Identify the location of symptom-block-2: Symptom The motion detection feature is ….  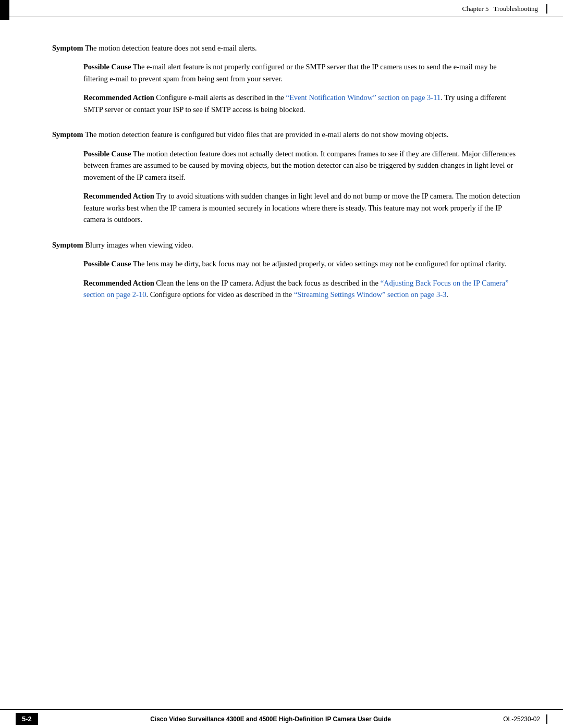
(287, 177).